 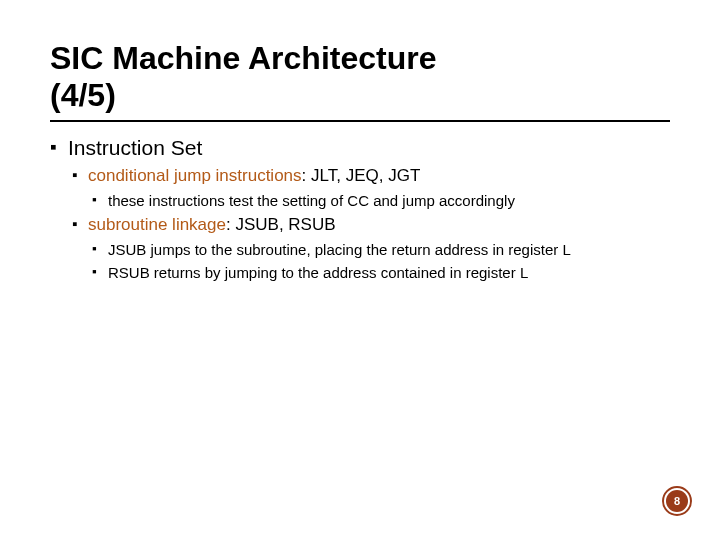 I want to click on title-line-2: (4/5), so click(x=83, y=95).